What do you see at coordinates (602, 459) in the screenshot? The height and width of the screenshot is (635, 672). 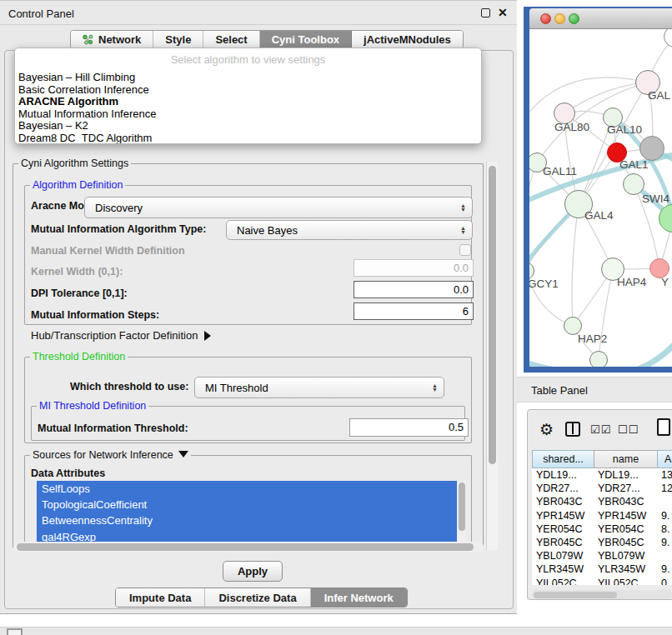 I see `table-header-row: shared... name A` at bounding box center [602, 459].